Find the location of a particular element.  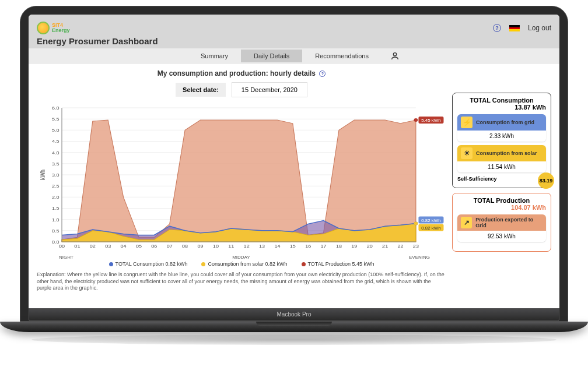

svg-text: 02 is located at coordinates (93, 246).